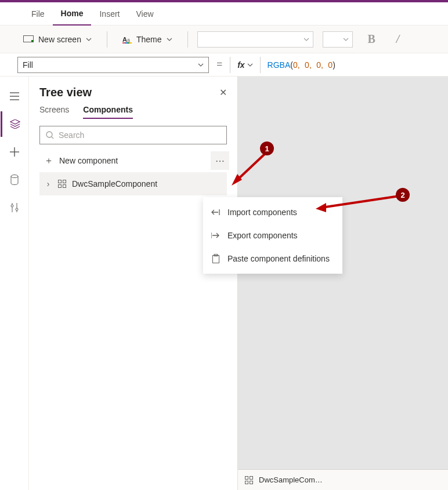  Describe the element at coordinates (66, 93) in the screenshot. I see `panel-title: Tree view` at that location.